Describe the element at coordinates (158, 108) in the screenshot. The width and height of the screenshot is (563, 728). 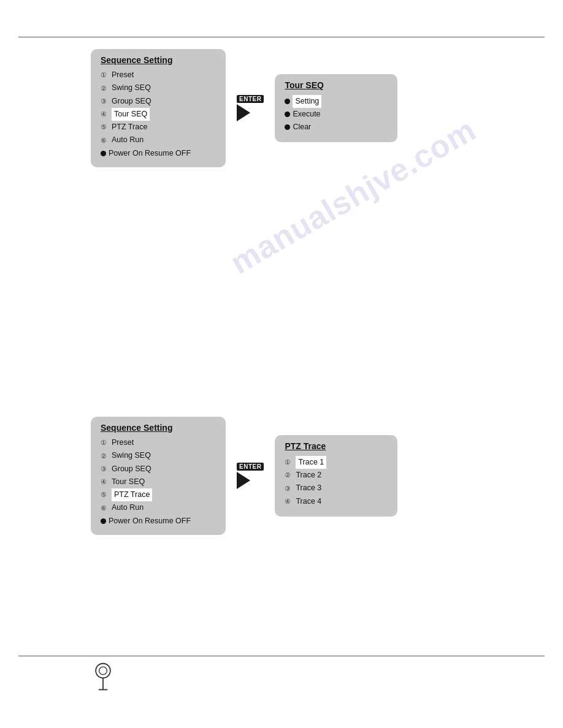
I see `sequence-setting-box-1: Sequence Setting ①Preset②Swing SEQ③Group…` at that location.